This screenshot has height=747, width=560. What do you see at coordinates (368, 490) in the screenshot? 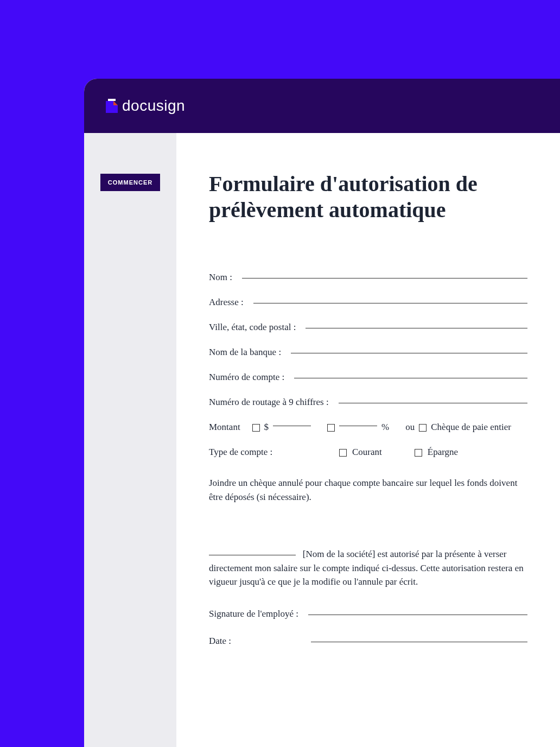
I see `note-text: Joindre un chèque annulé pour chaque com…` at bounding box center [368, 490].